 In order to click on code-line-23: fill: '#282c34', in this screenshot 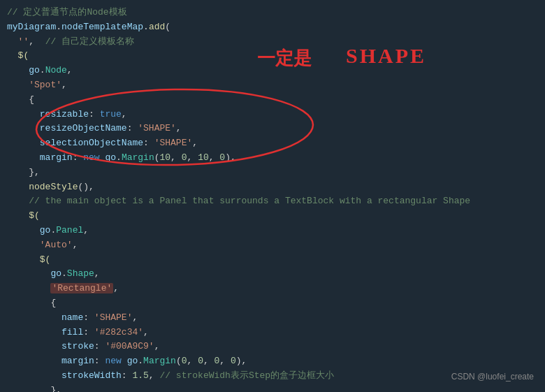, I will do `click(272, 333)`.